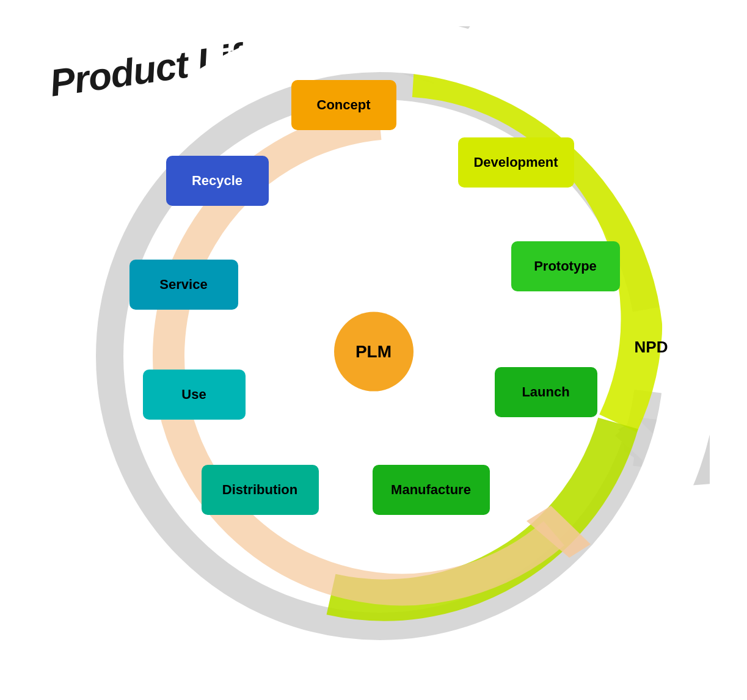 Image resolution: width=747 pixels, height=700 pixels. I want to click on npd-label: NPD, so click(651, 347).